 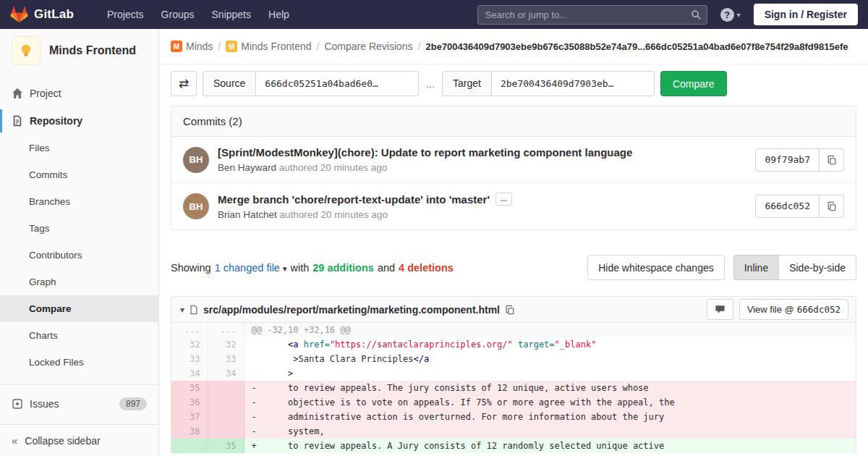 I want to click on chevron-down-icon: ▾, so click(x=739, y=14).